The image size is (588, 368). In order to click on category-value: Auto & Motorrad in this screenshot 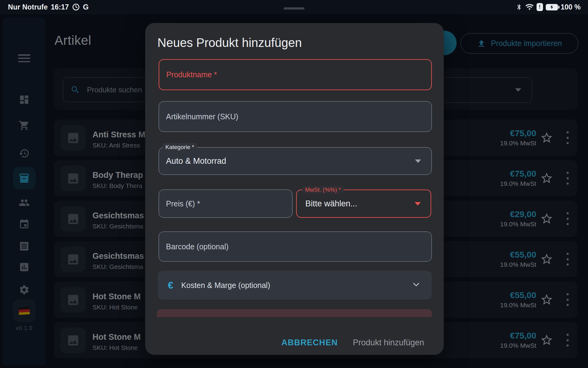, I will do `click(196, 161)`.